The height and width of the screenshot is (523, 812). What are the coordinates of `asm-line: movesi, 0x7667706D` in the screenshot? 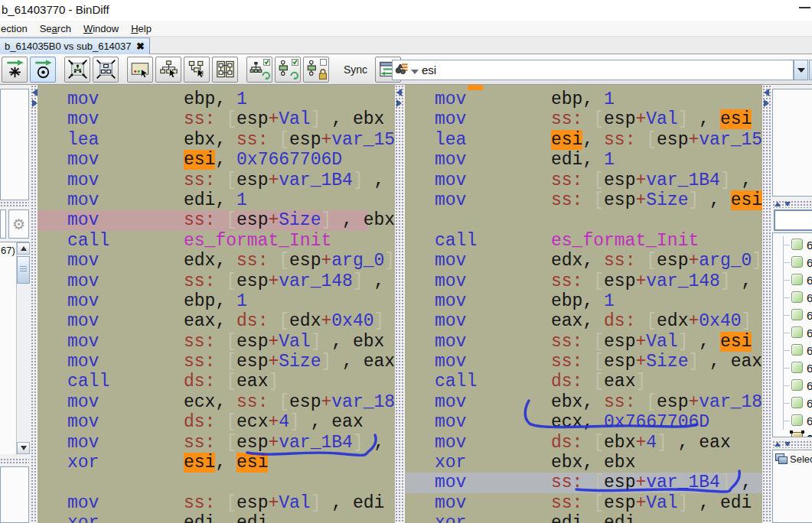 It's located at (216, 160).